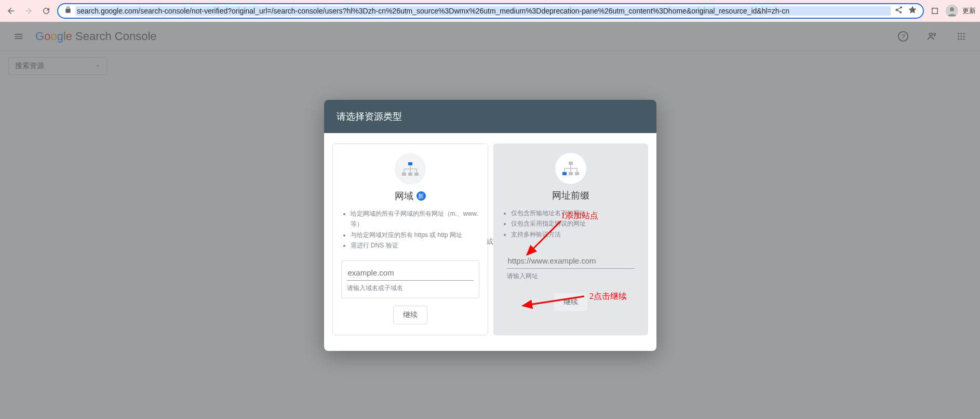 This screenshot has width=980, height=419. Describe the element at coordinates (490, 11) in the screenshot. I see `address-bar: search.google.com/search-console/not-ver…` at that location.